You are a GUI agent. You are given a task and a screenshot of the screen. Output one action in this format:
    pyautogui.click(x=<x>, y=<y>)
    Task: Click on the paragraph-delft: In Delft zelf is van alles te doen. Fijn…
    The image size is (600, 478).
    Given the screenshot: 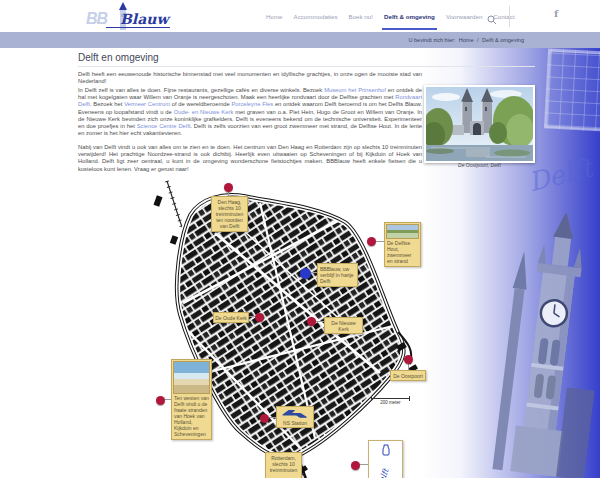 What is the action you would take?
    pyautogui.click(x=250, y=112)
    